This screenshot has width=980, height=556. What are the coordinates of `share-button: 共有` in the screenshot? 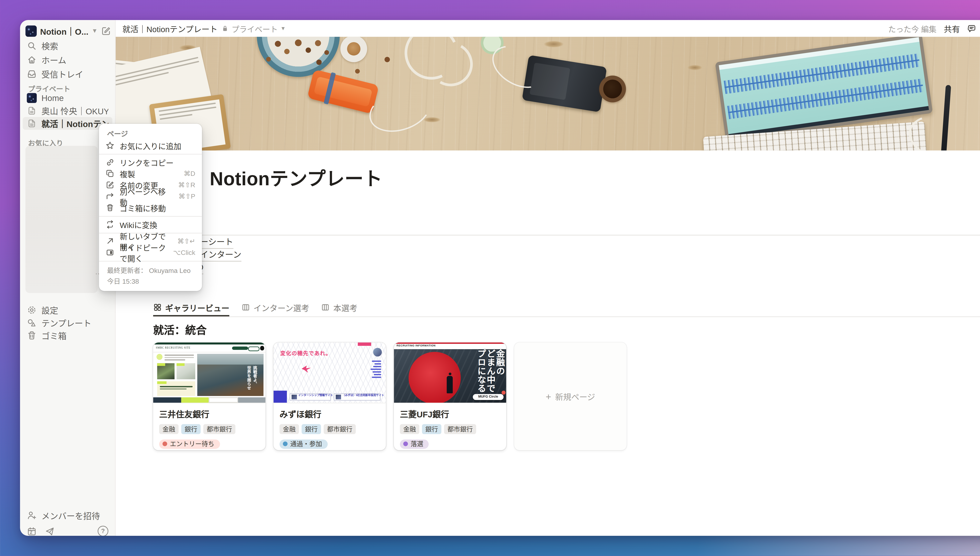 It's located at (952, 28).